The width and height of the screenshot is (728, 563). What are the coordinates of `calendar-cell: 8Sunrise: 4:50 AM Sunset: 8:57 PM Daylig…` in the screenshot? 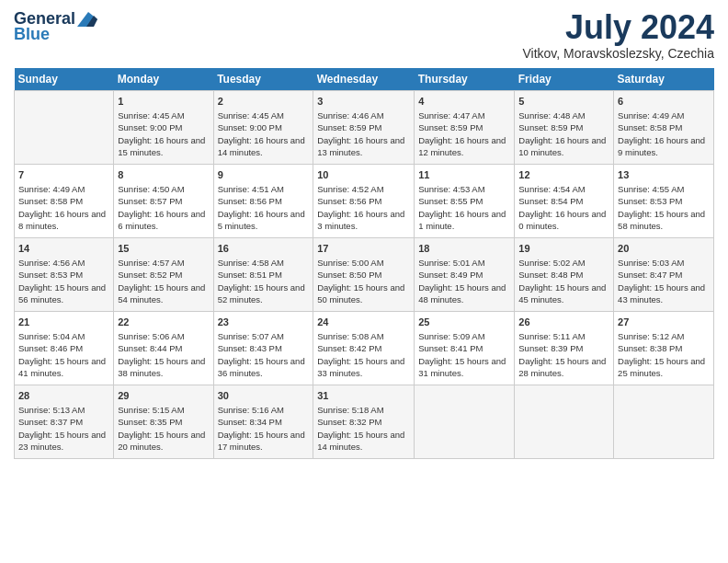 It's located at (164, 201).